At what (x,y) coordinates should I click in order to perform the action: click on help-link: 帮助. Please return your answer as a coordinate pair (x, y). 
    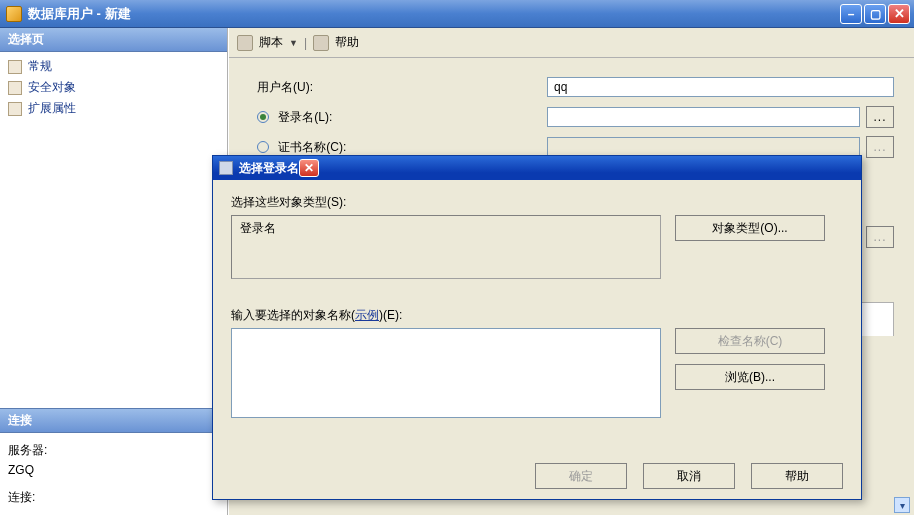
    Looking at the image, I should click on (347, 42).